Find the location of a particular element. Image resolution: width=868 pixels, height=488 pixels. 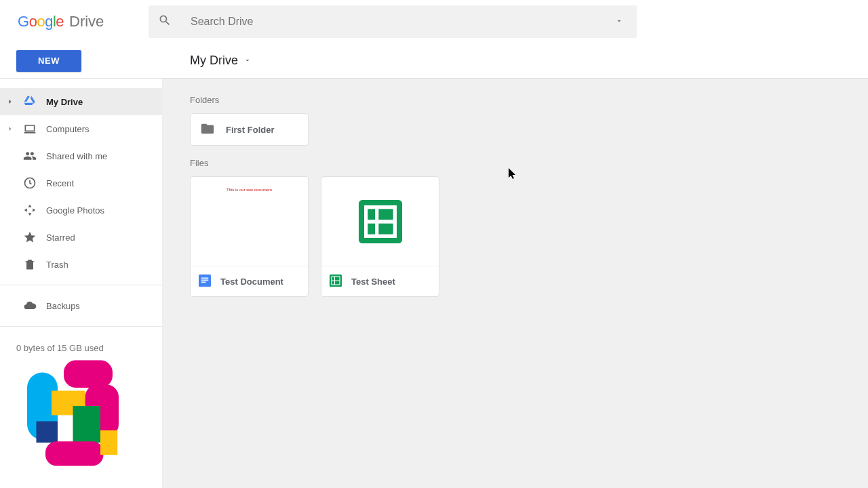

search-icon is located at coordinates (165, 22).